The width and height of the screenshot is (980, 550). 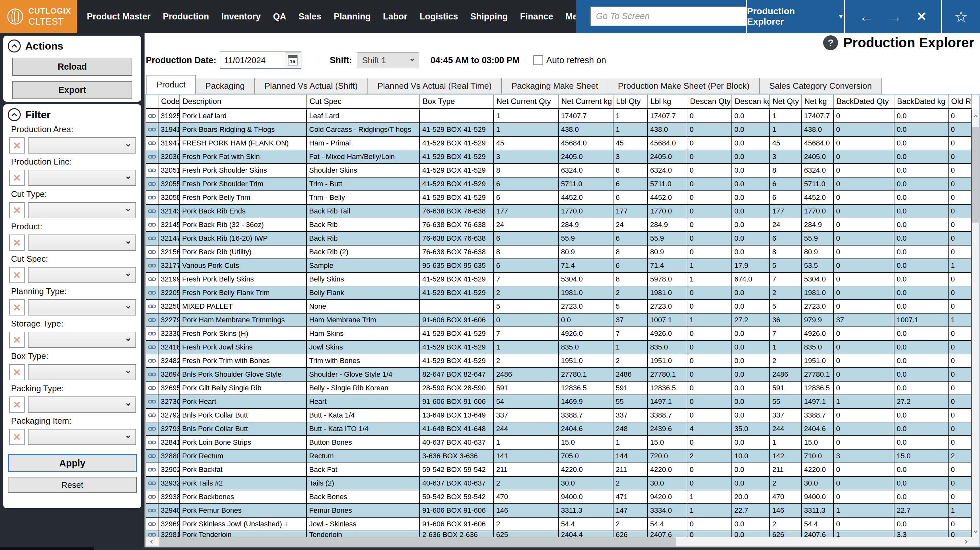 I want to click on close-screen-button: ✕, so click(x=921, y=17).